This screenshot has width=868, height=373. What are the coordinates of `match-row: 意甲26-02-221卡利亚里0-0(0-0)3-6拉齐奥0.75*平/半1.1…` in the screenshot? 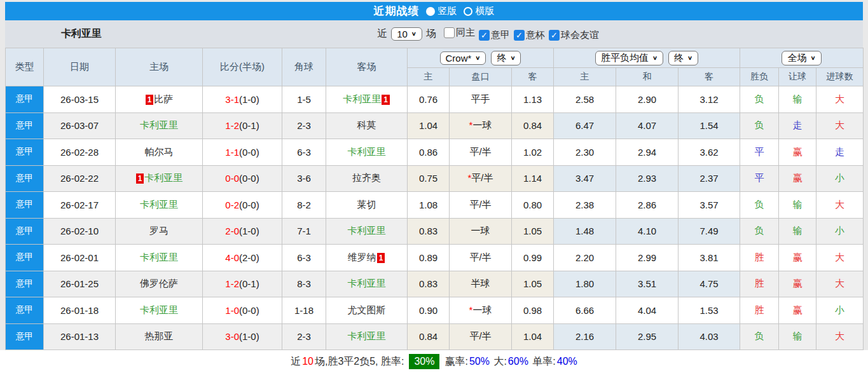 It's located at (435, 179).